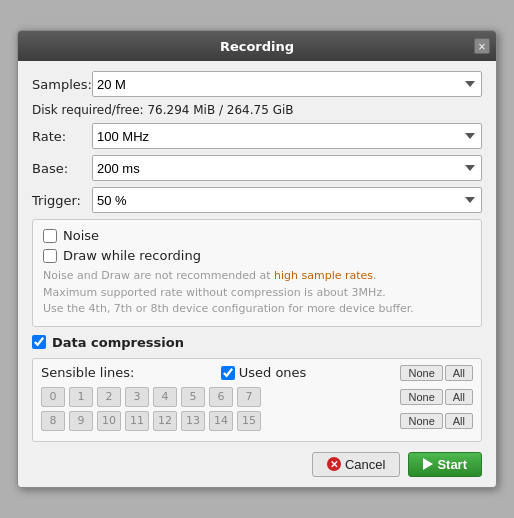  Describe the element at coordinates (452, 464) in the screenshot. I see `start-label: Start` at that location.